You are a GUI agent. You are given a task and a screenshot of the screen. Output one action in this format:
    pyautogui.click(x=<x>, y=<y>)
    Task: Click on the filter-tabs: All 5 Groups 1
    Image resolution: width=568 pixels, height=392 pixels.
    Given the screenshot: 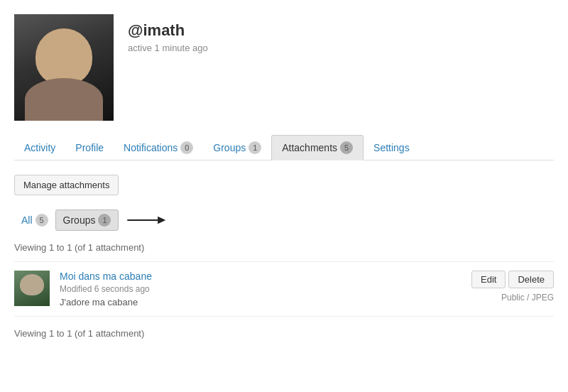 What is the action you would take?
    pyautogui.click(x=284, y=220)
    